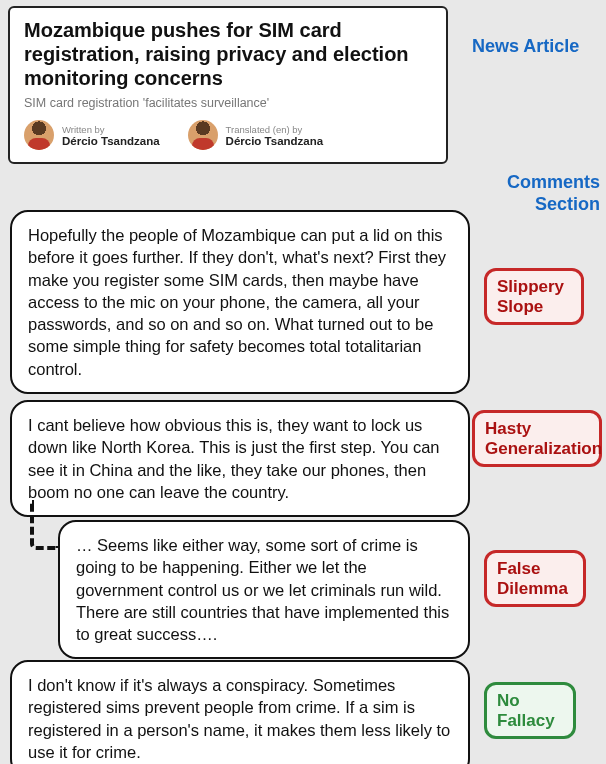  I want to click on comment-bubble-reply: … Seems like either way, some sort of cr…, so click(264, 590).